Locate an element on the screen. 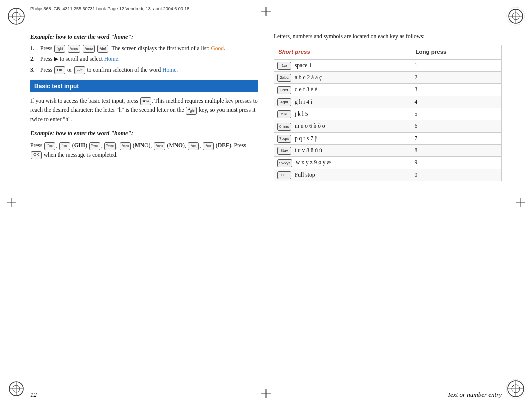 The image size is (532, 405). corner-decoration-tr is located at coordinates (516, 16).